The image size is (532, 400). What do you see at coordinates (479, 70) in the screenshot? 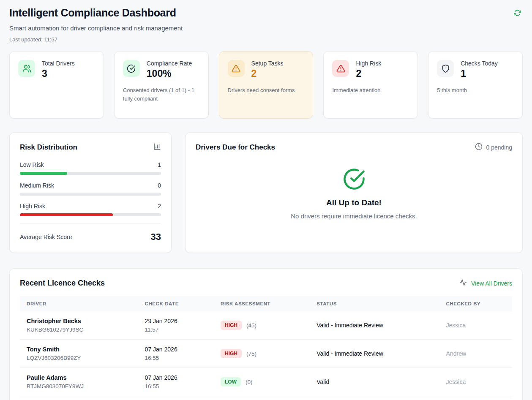
I see `stat-texts: Checks Today 1` at bounding box center [479, 70].